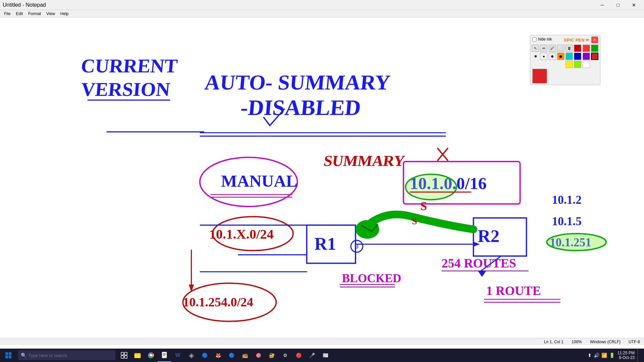 The width and height of the screenshot is (644, 362). What do you see at coordinates (322, 5) in the screenshot?
I see `titlebar: Untitled - Notepad ─ □ ✕` at bounding box center [322, 5].